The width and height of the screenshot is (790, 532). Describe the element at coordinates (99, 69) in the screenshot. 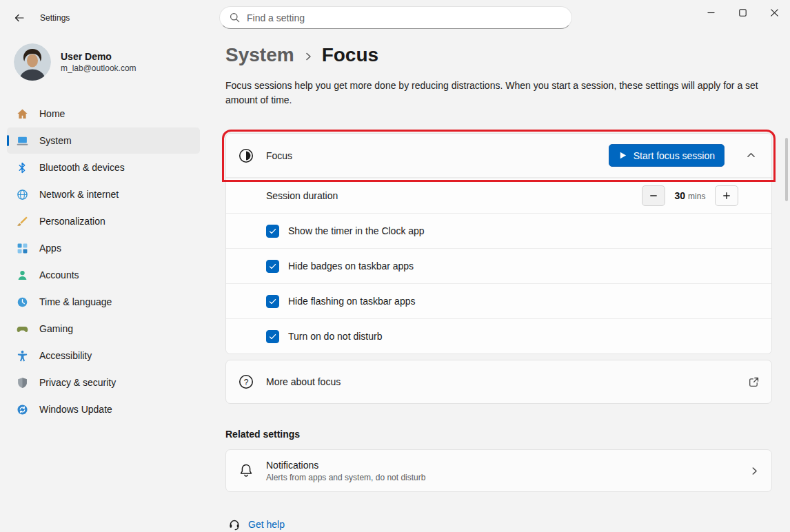

I see `user-email: m_lab@outlook.com` at that location.